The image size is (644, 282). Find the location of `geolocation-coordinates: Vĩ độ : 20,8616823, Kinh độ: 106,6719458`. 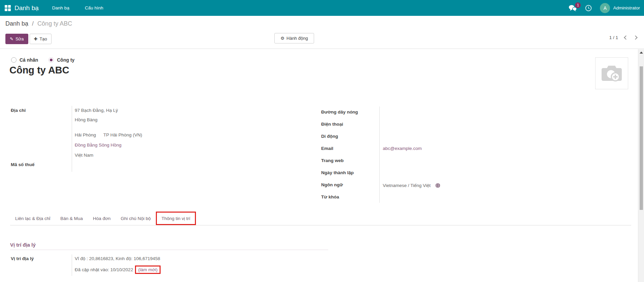

geolocation-coordinates: Vĩ độ : 20,8616823, Kinh độ: 106,6719458 is located at coordinates (117, 259).